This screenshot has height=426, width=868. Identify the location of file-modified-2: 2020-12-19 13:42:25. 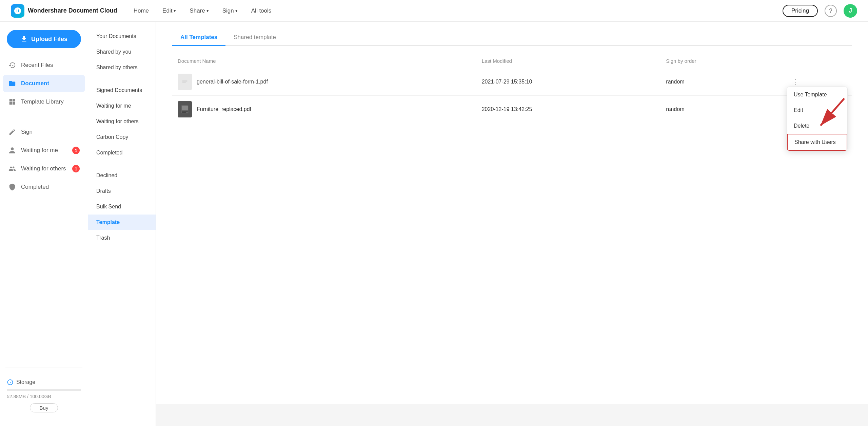
(569, 109).